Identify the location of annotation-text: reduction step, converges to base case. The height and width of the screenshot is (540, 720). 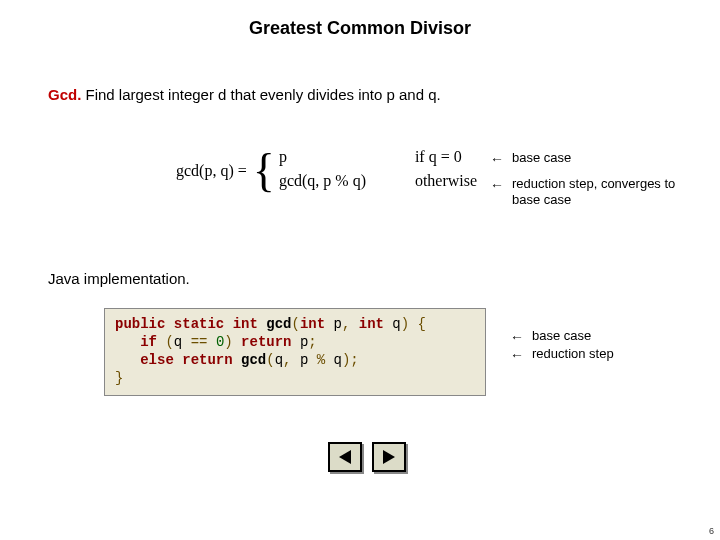
(607, 192).